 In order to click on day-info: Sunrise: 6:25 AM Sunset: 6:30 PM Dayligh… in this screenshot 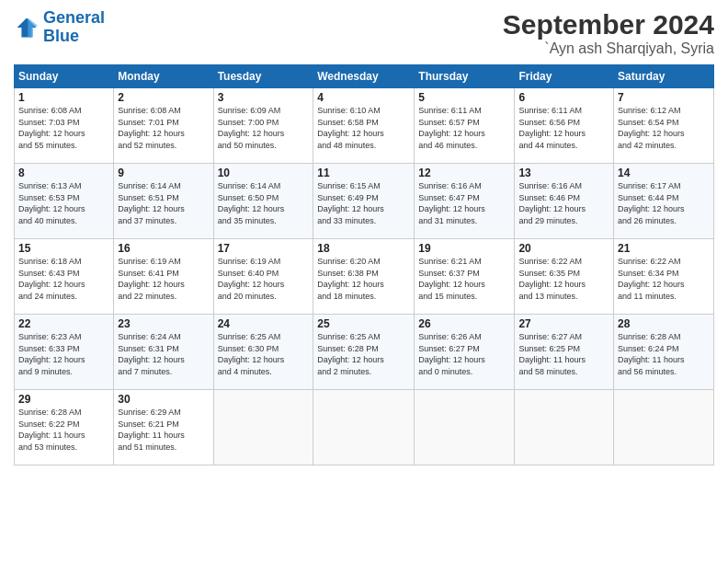, I will do `click(264, 354)`.